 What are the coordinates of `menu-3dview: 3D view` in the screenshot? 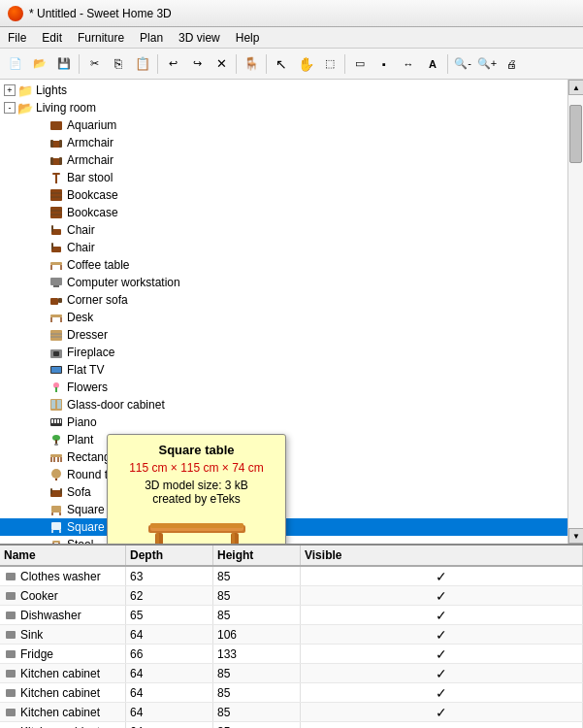 It's located at (200, 37).